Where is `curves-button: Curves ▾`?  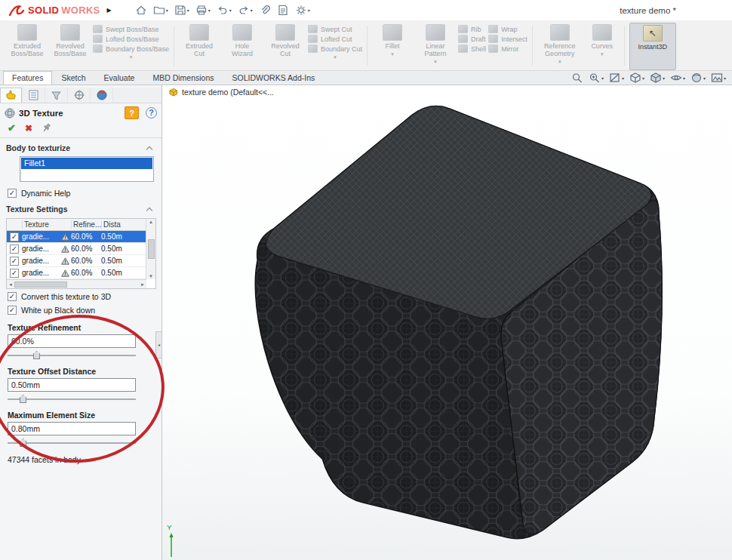 curves-button: Curves ▾ is located at coordinates (602, 47).